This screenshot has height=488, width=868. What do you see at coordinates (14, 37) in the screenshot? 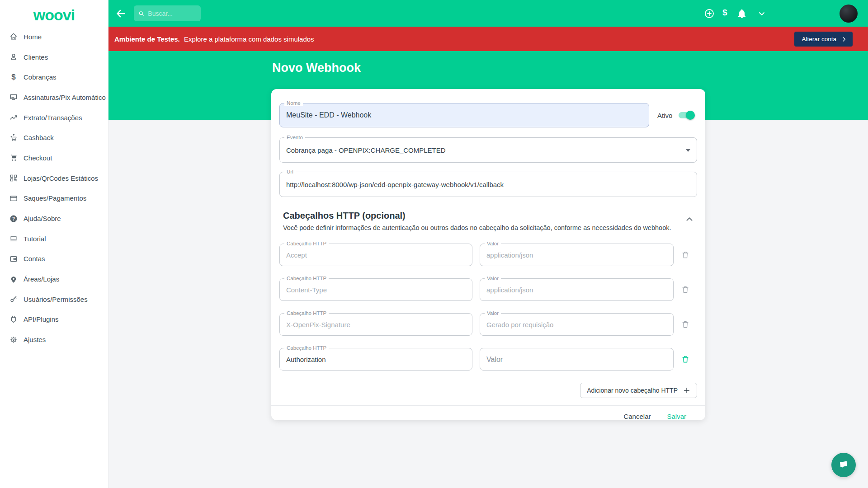
I see `home-icon` at bounding box center [14, 37].